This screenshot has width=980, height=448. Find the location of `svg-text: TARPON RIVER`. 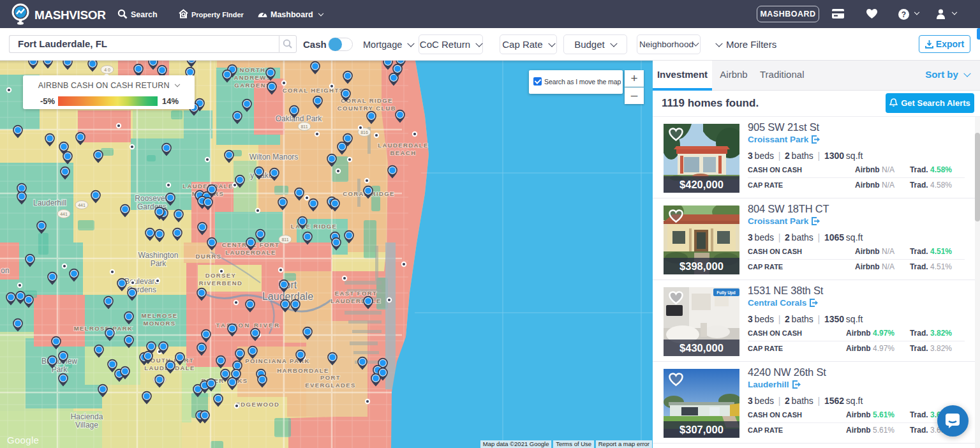

svg-text: TARPON RIVER is located at coordinates (248, 325).